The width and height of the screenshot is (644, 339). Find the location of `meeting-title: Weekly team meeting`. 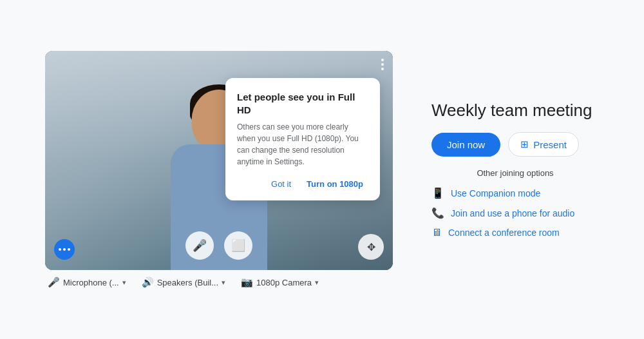

meeting-title: Weekly team meeting is located at coordinates (512, 111).